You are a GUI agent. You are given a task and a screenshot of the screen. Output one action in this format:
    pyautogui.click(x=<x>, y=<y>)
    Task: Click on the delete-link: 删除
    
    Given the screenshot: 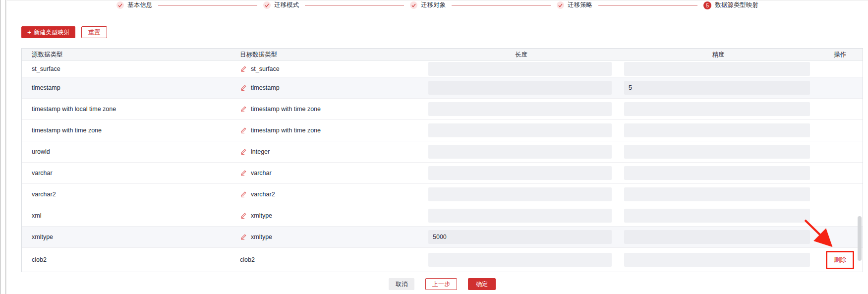 What is the action you would take?
    pyautogui.click(x=840, y=260)
    